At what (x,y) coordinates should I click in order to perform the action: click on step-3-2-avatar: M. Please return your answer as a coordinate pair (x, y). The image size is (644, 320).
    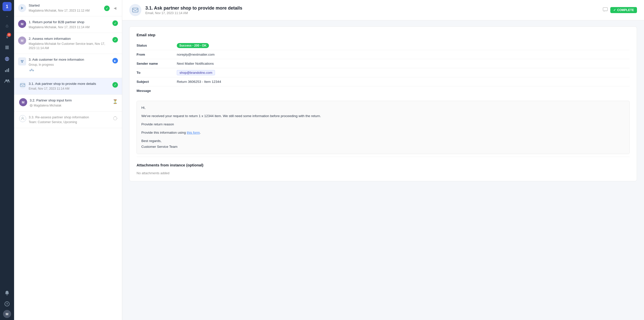
    Looking at the image, I should click on (23, 102).